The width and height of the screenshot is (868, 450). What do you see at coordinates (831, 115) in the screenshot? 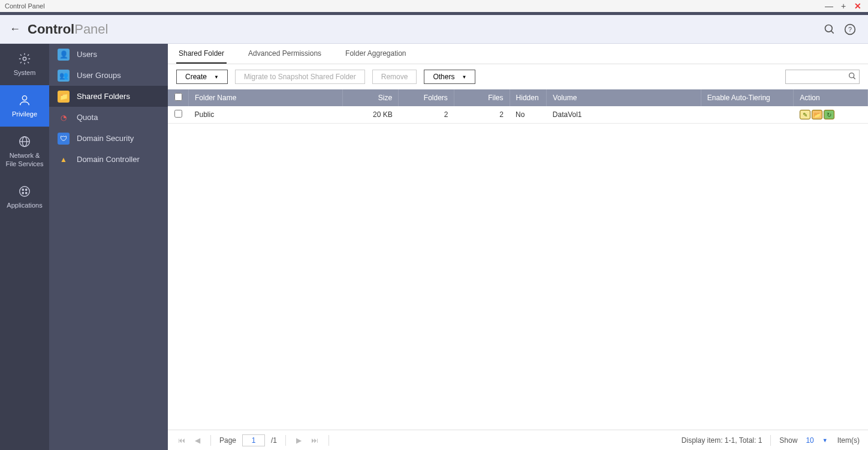
I see `cell-action: ✎ 📂 ↻` at bounding box center [831, 115].